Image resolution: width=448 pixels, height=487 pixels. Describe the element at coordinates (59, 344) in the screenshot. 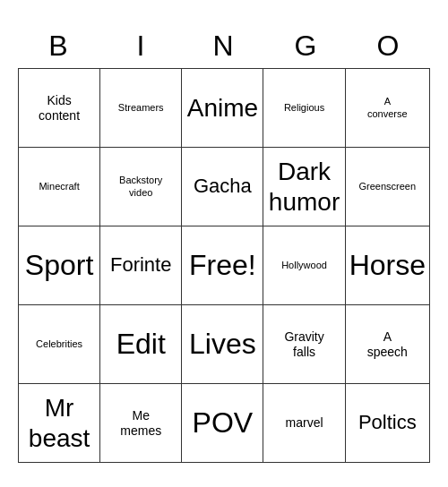

I see `cell-label: Celebrities` at that location.